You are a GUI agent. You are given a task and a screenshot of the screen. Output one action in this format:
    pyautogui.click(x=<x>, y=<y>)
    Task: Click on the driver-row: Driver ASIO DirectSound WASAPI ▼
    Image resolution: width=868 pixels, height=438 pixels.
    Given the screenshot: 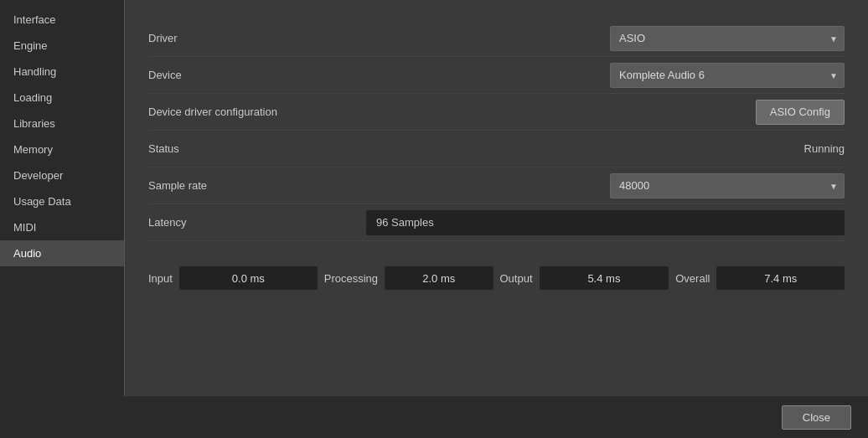 What is the action you would take?
    pyautogui.click(x=496, y=39)
    